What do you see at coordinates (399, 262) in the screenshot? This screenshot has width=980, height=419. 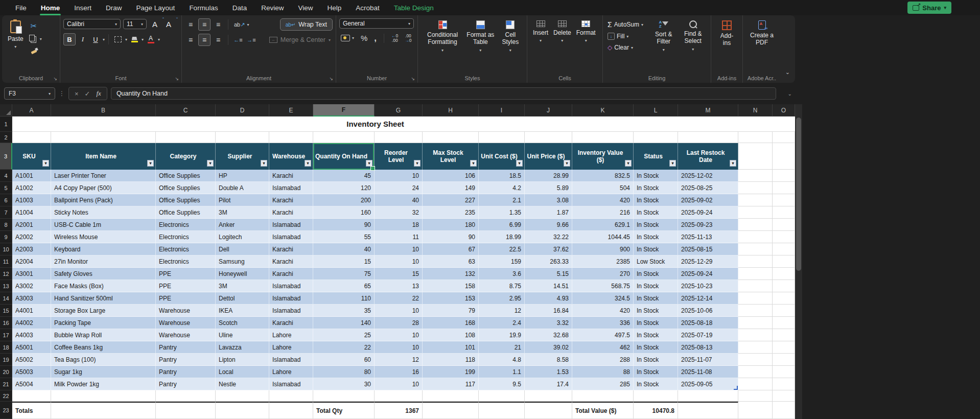 I see `cell-G11: 10` at bounding box center [399, 262].